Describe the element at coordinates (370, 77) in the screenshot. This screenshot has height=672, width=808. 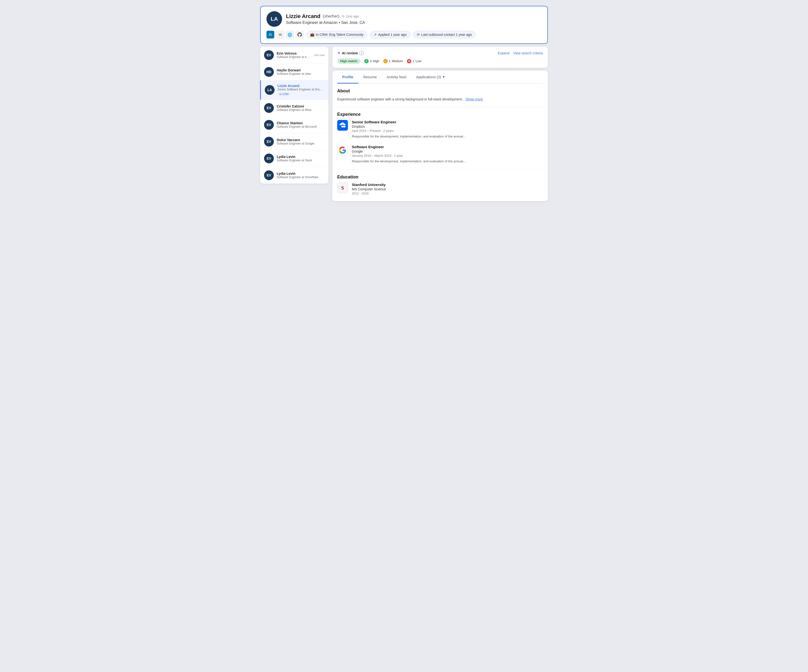
I see `tab-resume-label: Resume` at that location.